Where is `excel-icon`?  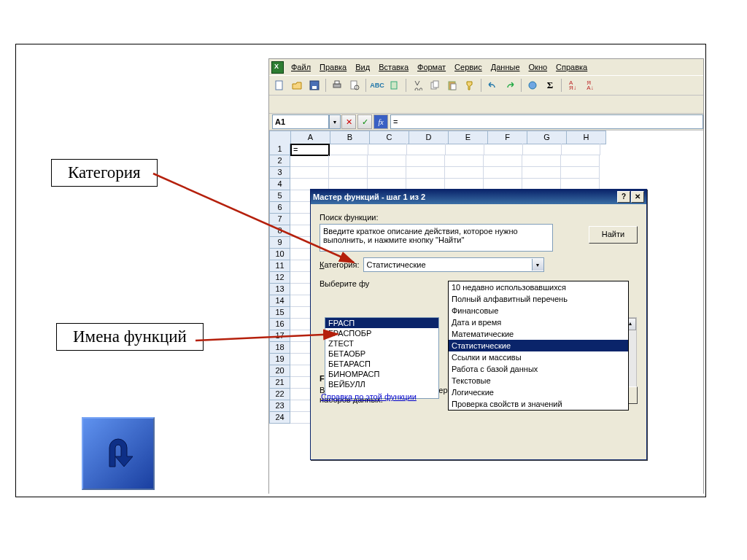
excel-icon is located at coordinates (277, 67).